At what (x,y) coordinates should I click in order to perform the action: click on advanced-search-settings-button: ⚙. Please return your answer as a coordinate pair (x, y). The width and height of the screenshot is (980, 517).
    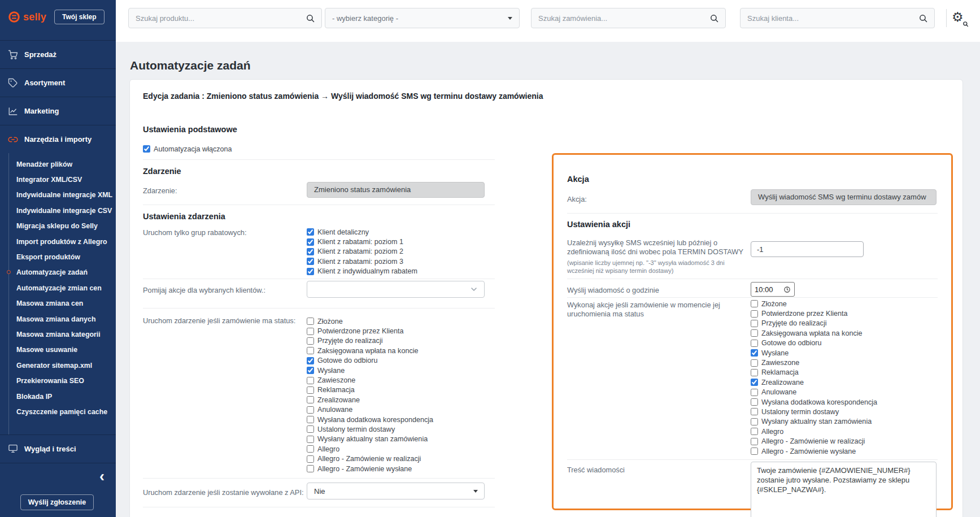
    Looking at the image, I should click on (960, 19).